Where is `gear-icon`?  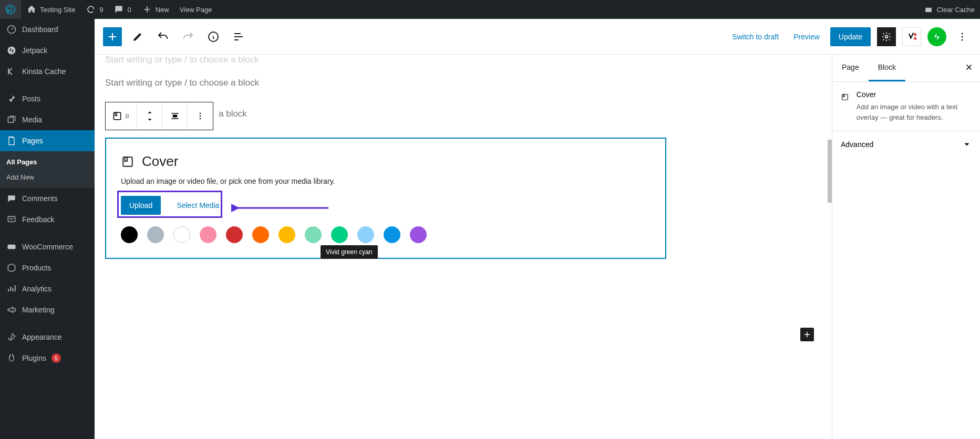
gear-icon is located at coordinates (886, 37).